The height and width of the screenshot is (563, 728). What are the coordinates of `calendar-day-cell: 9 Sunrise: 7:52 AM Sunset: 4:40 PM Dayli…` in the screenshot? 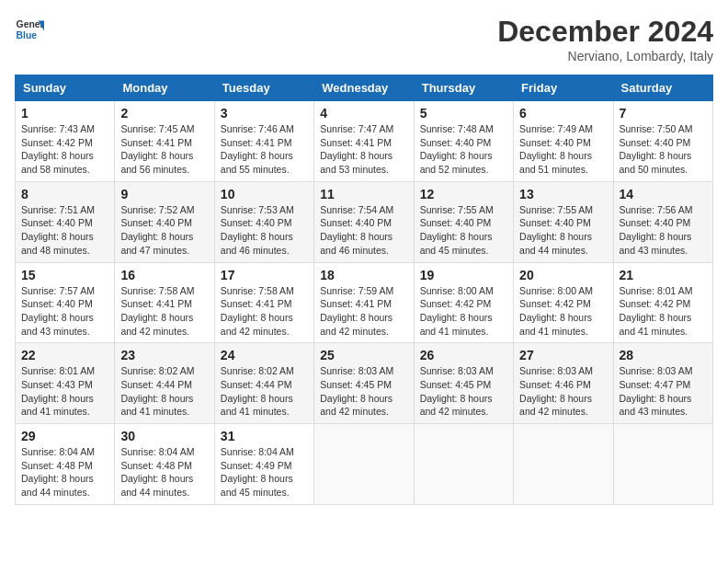 It's located at (165, 222).